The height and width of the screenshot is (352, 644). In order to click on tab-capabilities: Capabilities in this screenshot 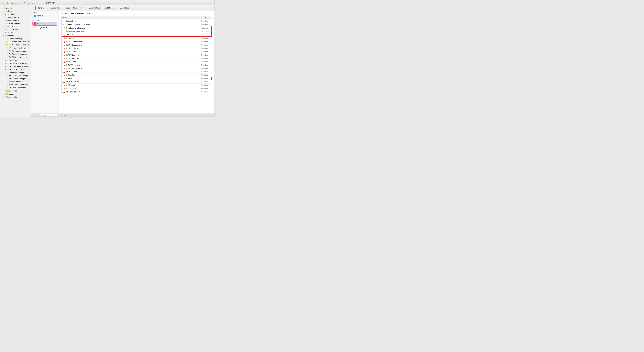, I will do `click(56, 8)`.